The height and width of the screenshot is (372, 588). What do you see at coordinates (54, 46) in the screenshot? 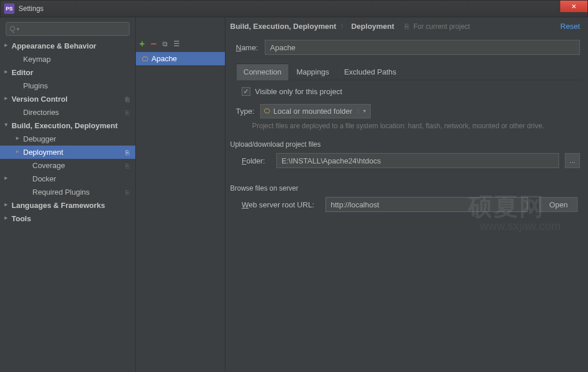
I see `sidebar-item-label: Appearance & Behavior` at bounding box center [54, 46].